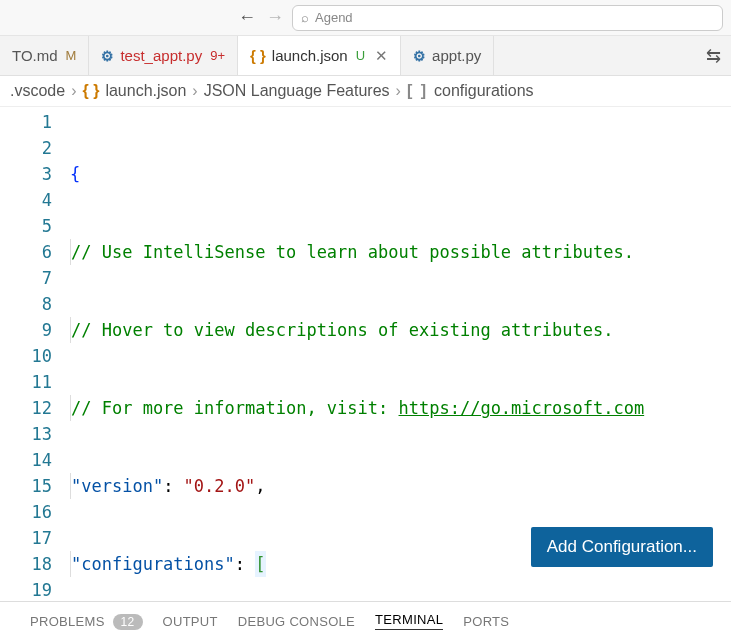 This screenshot has height=640, width=731. I want to click on panel-tab-ports: PORTS, so click(486, 622).